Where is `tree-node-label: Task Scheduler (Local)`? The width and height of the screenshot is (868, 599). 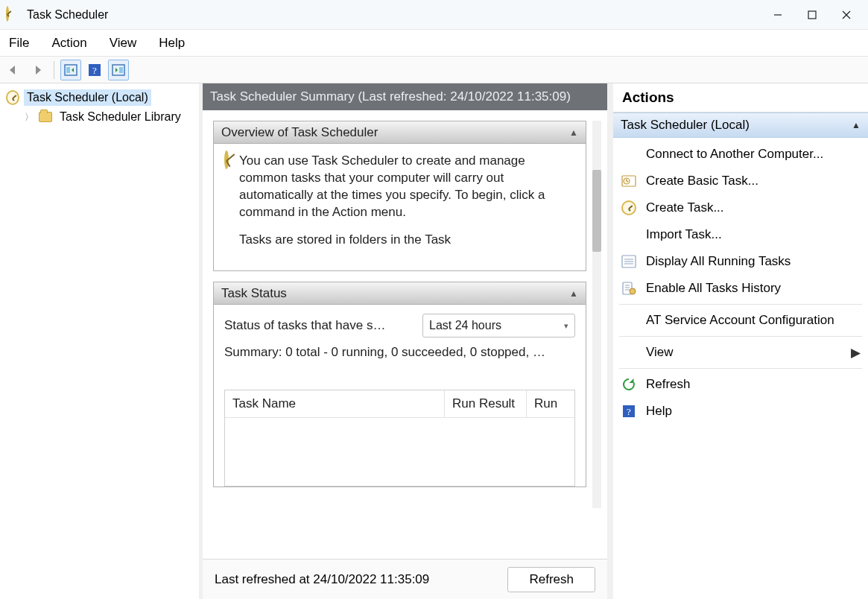
tree-node-label: Task Scheduler (Local) is located at coordinates (88, 98).